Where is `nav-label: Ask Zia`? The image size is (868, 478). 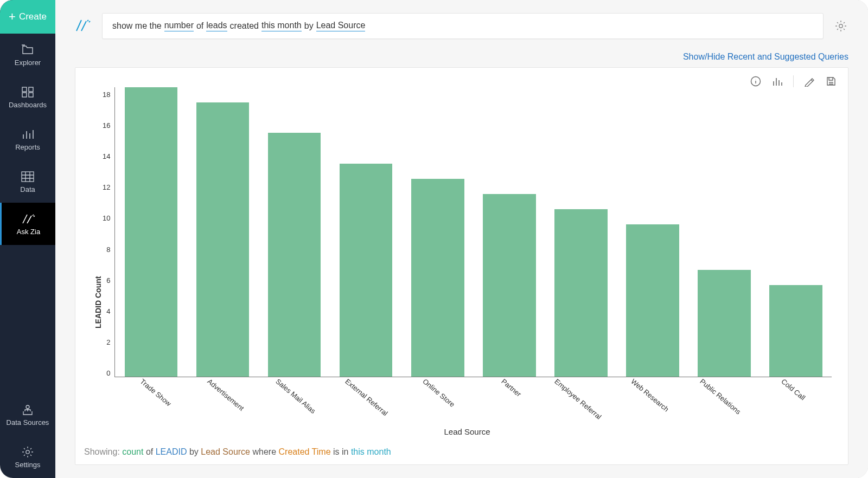 nav-label: Ask Zia is located at coordinates (28, 232).